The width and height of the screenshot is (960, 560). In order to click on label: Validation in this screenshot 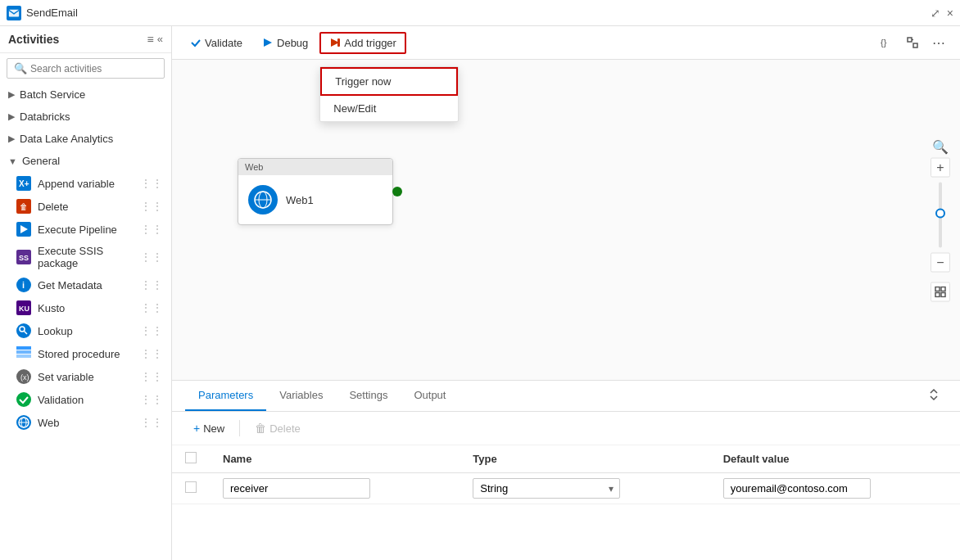, I will do `click(61, 400)`.